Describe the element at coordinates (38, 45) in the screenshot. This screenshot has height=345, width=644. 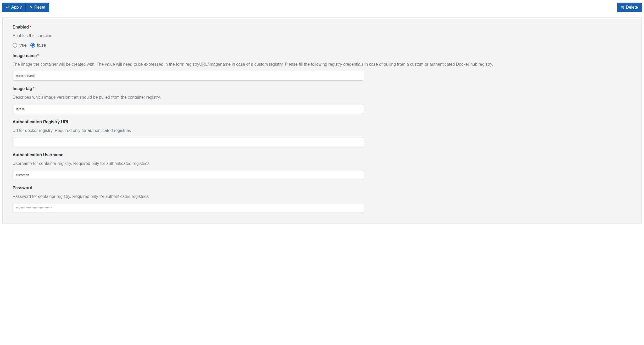
I see `enabled-radio-false-wrap: false` at that location.